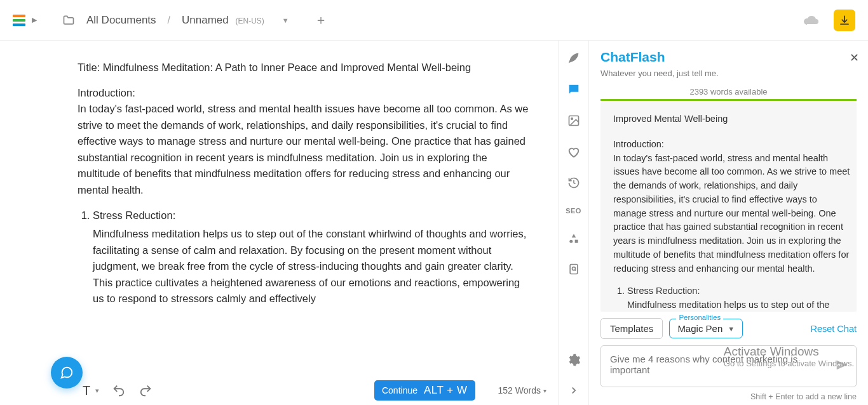  What do you see at coordinates (728, 100) in the screenshot?
I see `quota-bar` at bounding box center [728, 100].